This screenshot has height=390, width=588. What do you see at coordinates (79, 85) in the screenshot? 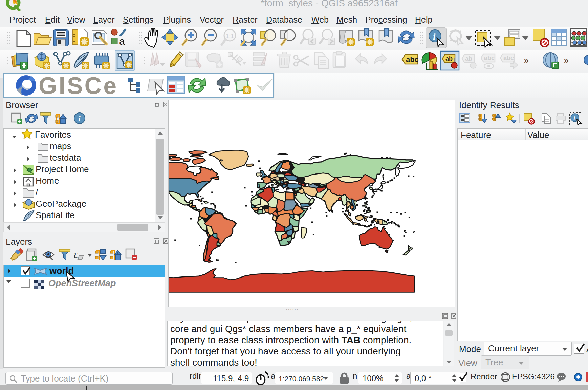
I see `svg-text: GISCe` at bounding box center [79, 85].